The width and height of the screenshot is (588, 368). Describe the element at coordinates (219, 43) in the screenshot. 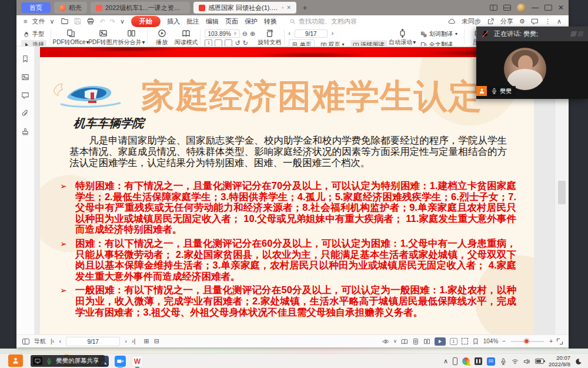

I see `fit-width-icon` at that location.